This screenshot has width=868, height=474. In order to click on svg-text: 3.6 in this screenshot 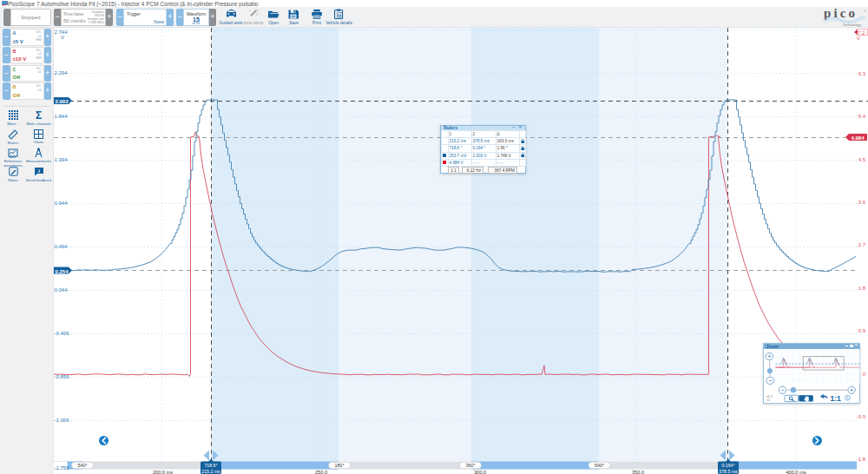, I will do `click(863, 202)`.